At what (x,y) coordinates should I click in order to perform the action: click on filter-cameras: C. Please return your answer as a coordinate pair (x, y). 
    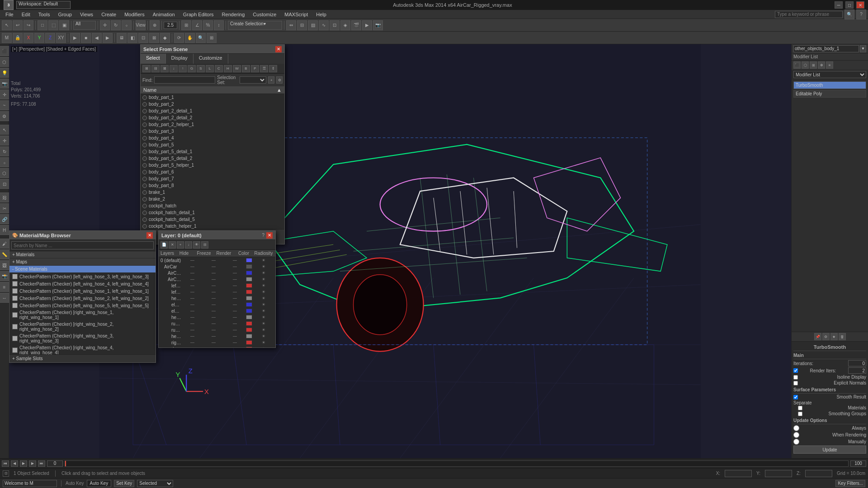
    Looking at the image, I should click on (219, 69).